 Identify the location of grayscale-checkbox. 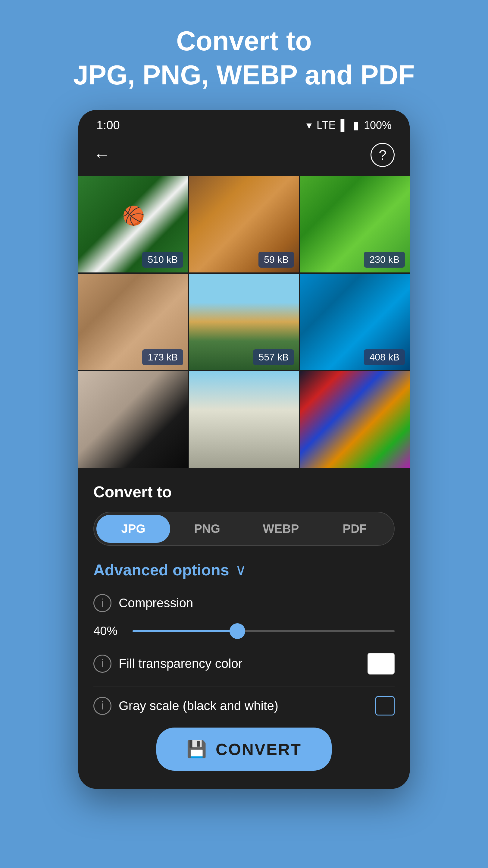
(385, 706).